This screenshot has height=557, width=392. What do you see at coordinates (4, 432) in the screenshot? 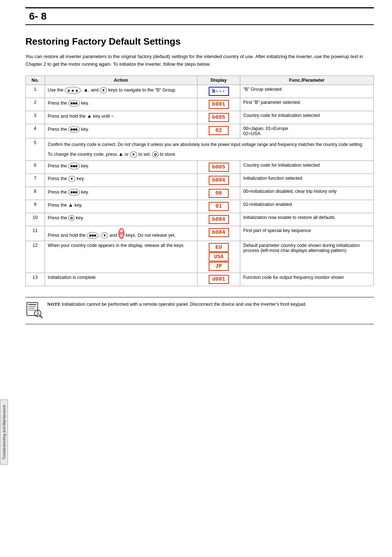
I see `side-tab: Troubleshooting and Maintenance` at bounding box center [4, 432].